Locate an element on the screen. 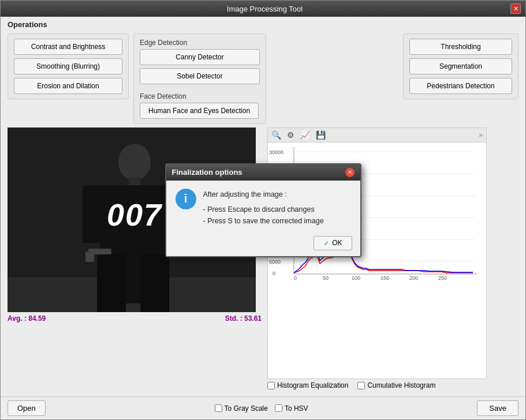 This screenshot has width=526, height=420. modal-body: i After adjusting the image : - Press Es… is located at coordinates (263, 207).